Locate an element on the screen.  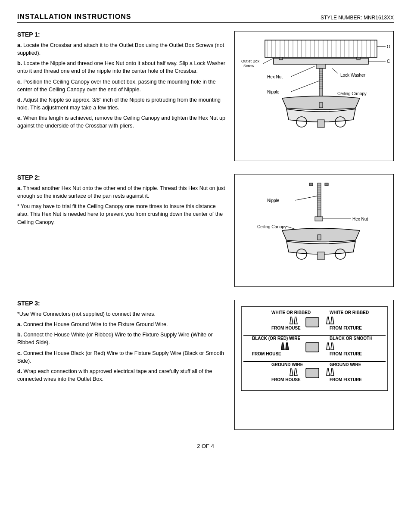
step3-item-c: c. Connect the House Black (or Red) Wire… is located at coordinates (121, 357).